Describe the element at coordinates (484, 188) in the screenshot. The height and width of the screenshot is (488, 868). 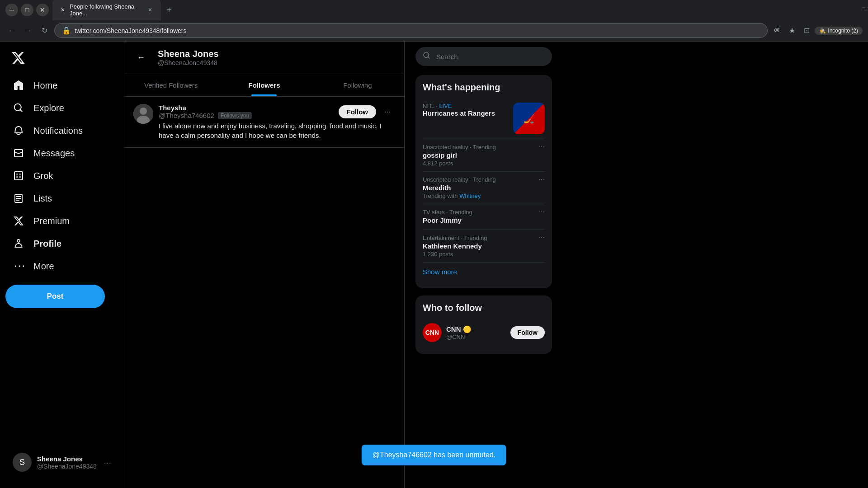
I see `trend-name-2: Meredith` at that location.